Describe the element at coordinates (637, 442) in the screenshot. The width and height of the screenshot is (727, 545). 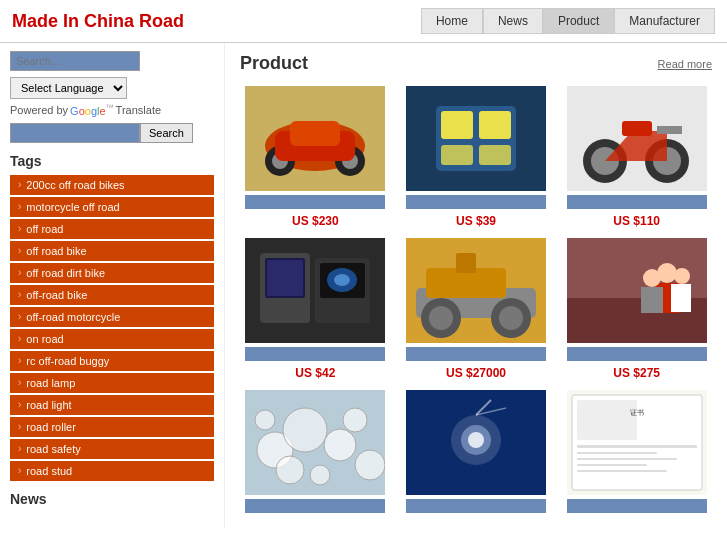
I see `product-image: 证书` at that location.